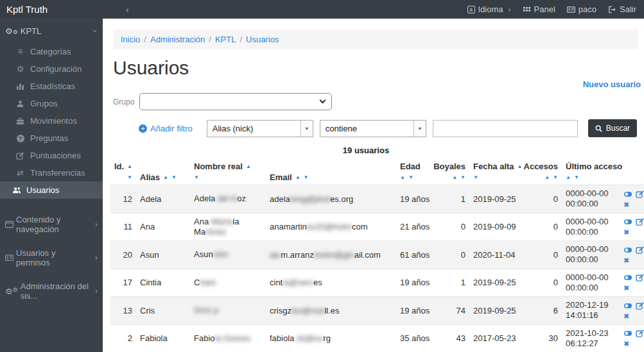 The image size is (644, 352). Describe the element at coordinates (51, 138) in the screenshot. I see `sidebar-item-preguntas: ?Preguntas` at that location.